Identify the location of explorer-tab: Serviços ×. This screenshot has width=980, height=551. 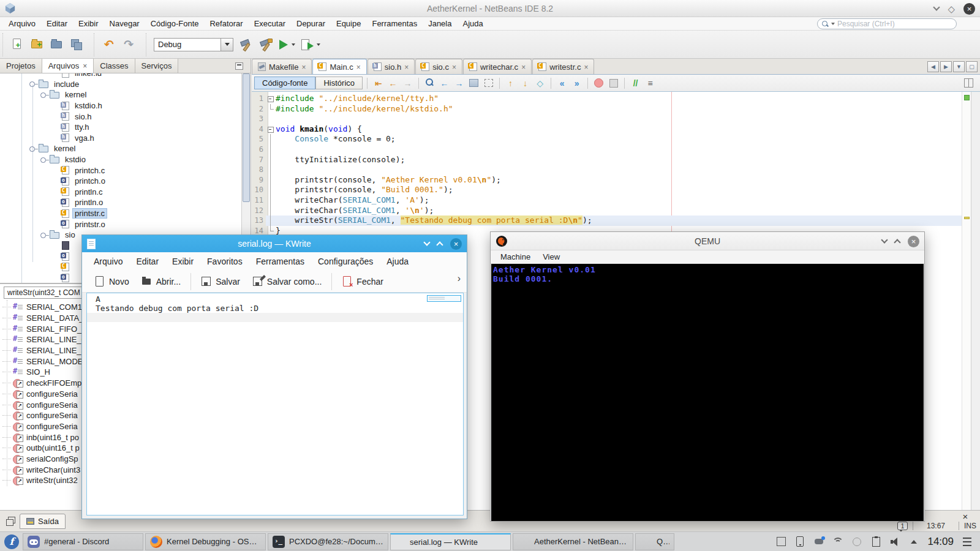
(157, 66).